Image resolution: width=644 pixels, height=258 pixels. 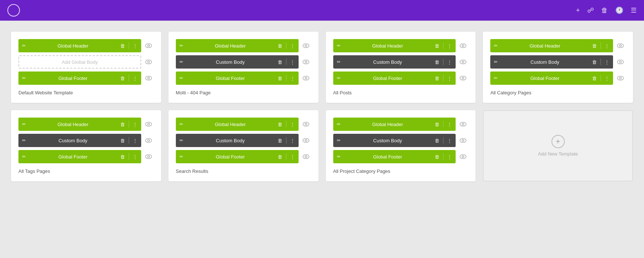 I want to click on trash-icon: 🗑, so click(x=605, y=10).